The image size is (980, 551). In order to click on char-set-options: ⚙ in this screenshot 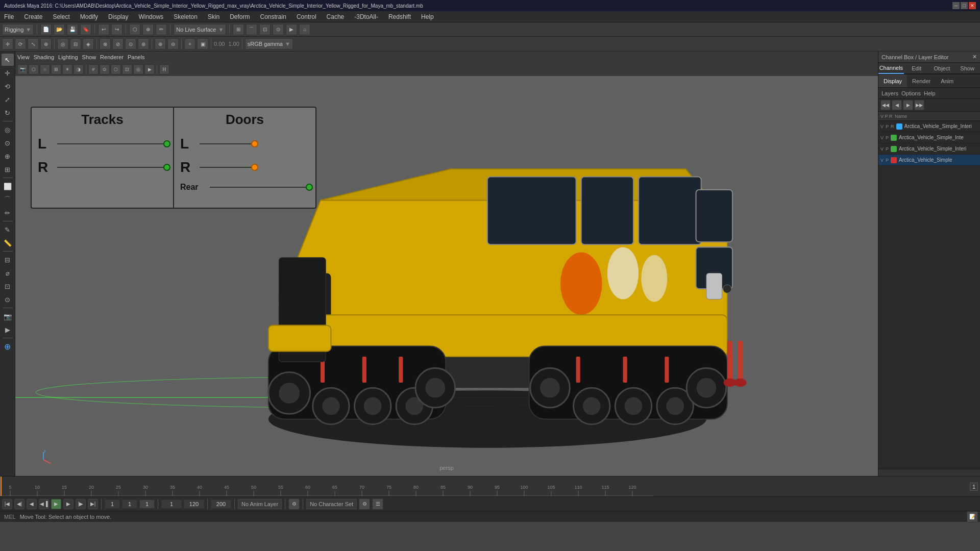, I will do `click(364, 504)`.